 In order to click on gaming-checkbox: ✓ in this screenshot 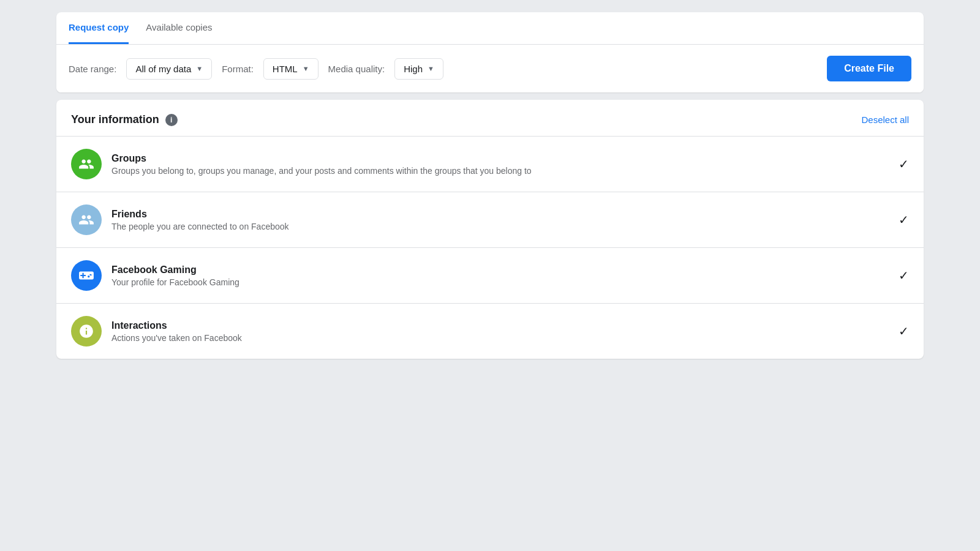, I will do `click(904, 276)`.